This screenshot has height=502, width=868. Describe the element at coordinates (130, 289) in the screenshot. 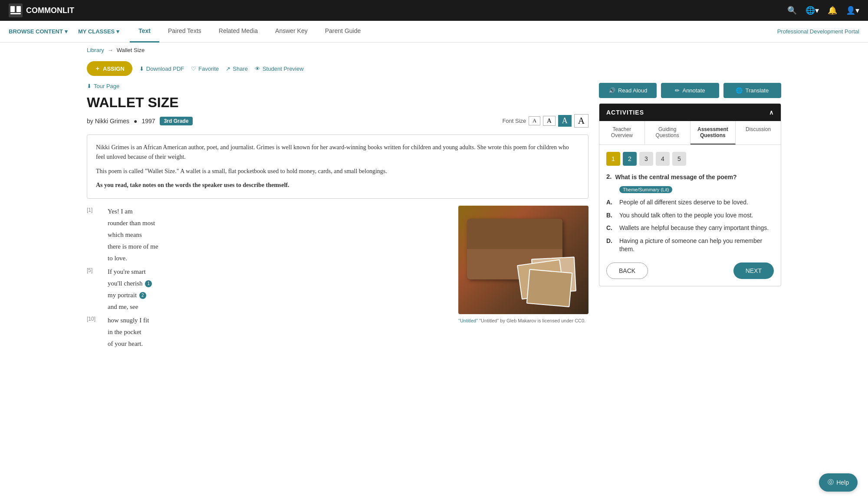

I see `poem-stanza-2: If you're smart you'll cherish 1 my port…` at that location.